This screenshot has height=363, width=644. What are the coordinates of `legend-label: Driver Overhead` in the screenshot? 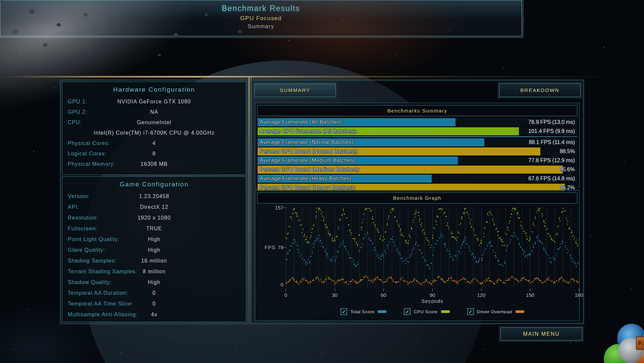 It's located at (494, 312).